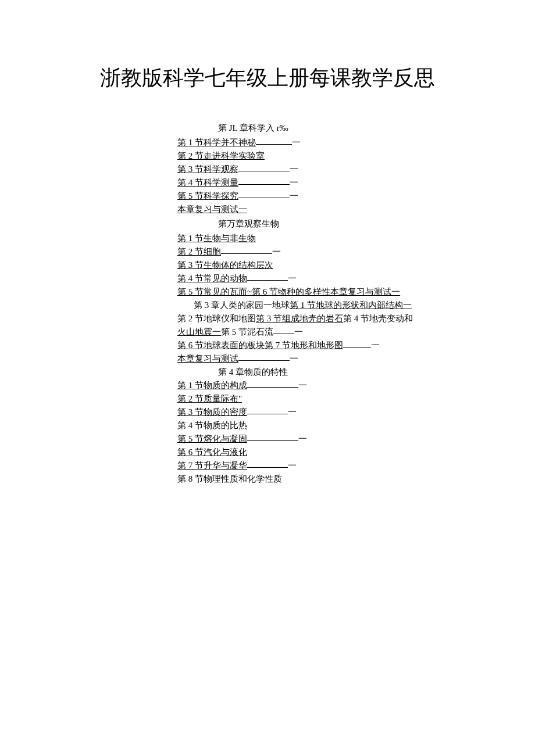 This screenshot has height=756, width=535. I want to click on toc-link: 第 1 节地球的形状和内部结构一, so click(351, 305).